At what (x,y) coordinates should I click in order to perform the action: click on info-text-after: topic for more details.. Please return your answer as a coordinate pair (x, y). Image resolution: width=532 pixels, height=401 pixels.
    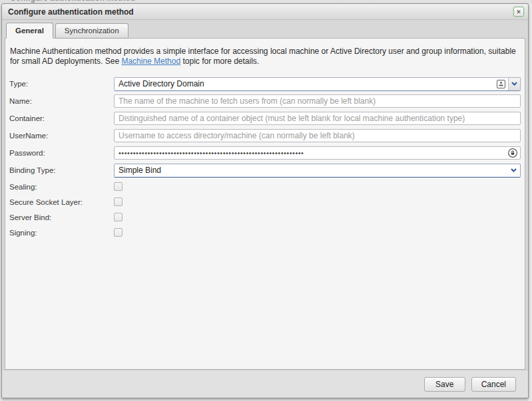
    Looking at the image, I should click on (220, 61).